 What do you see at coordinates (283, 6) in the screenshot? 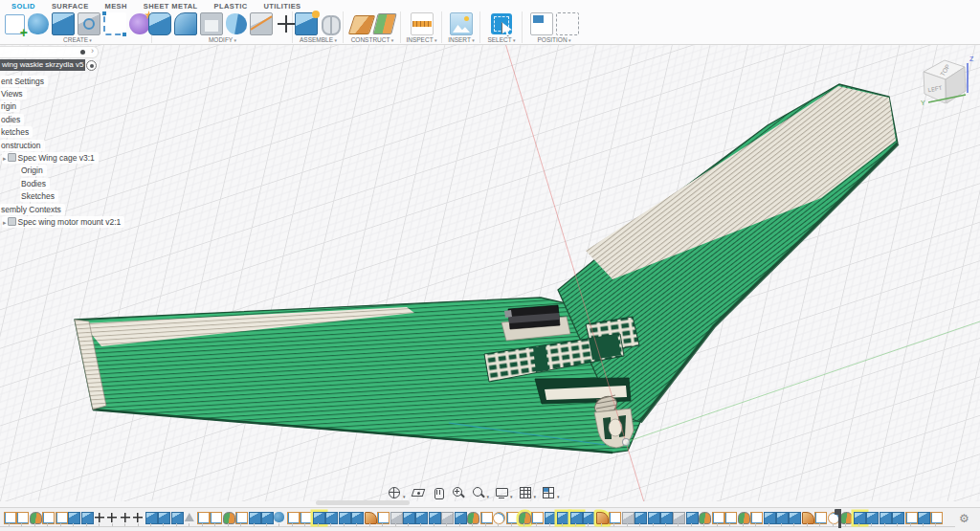
I see `tab-utilities: UTILITIES` at bounding box center [283, 6].